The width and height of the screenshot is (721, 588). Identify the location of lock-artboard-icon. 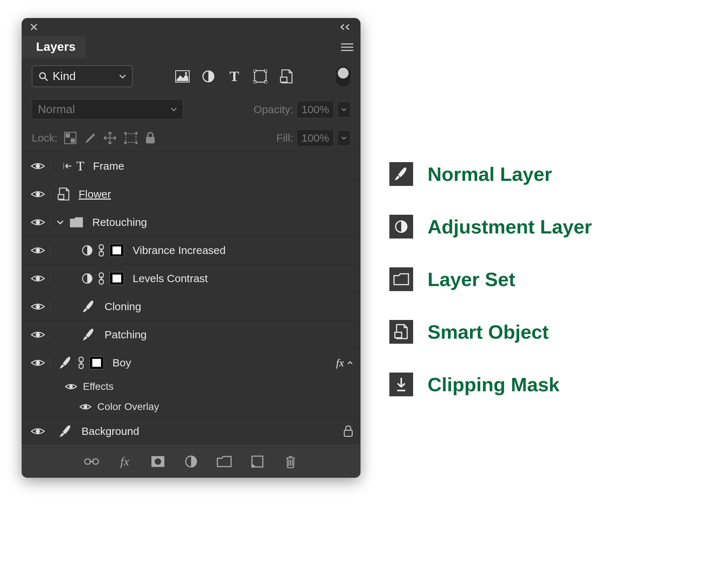
(131, 138).